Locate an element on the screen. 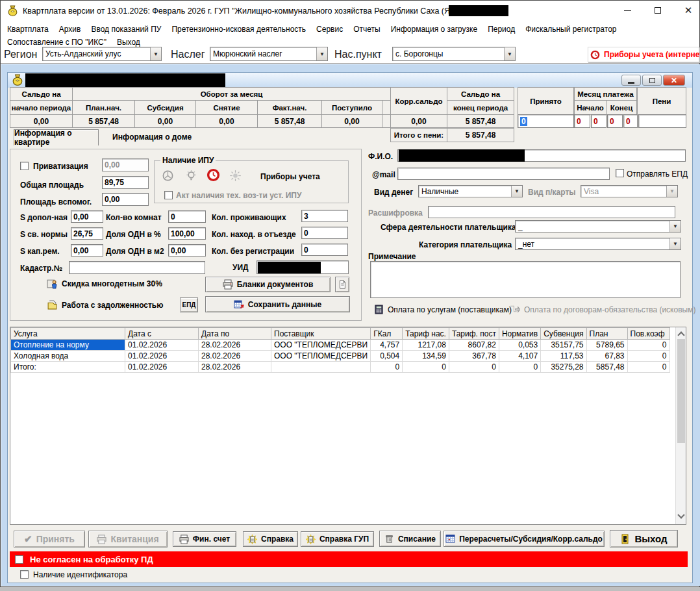 Image resolution: width=700 pixels, height=591 pixels. accept-button: ✔ Принять is located at coordinates (49, 539).